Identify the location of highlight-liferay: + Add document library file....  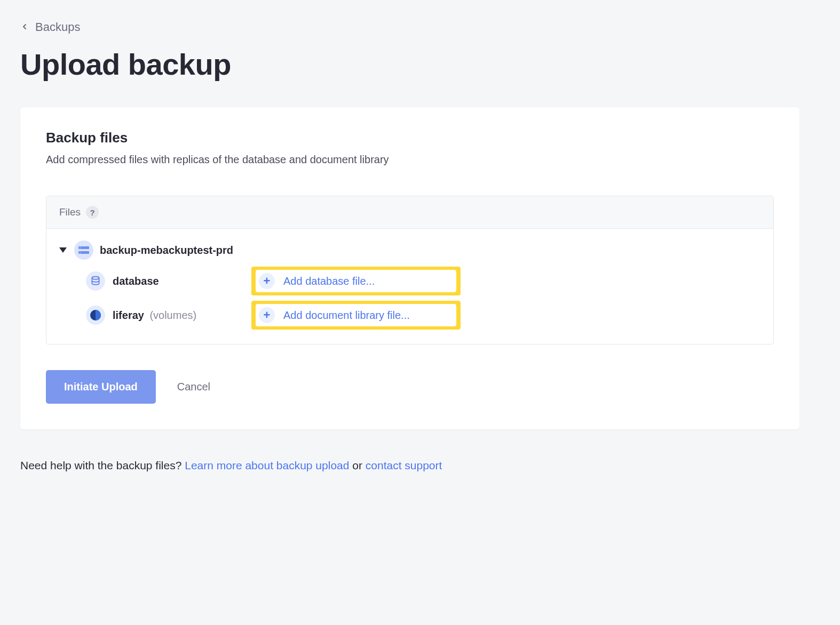
(356, 315).